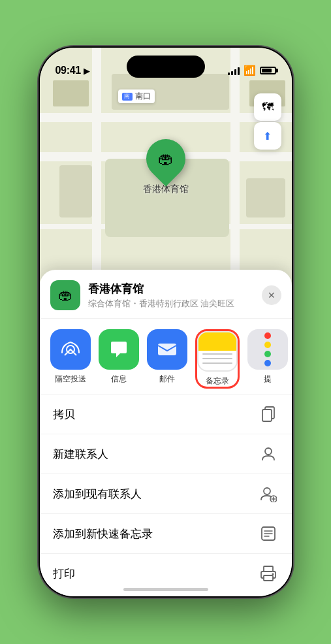 This screenshot has height=644, width=331. Describe the element at coordinates (166, 159) in the screenshot. I see `pin-emoji: 🏟` at that location.